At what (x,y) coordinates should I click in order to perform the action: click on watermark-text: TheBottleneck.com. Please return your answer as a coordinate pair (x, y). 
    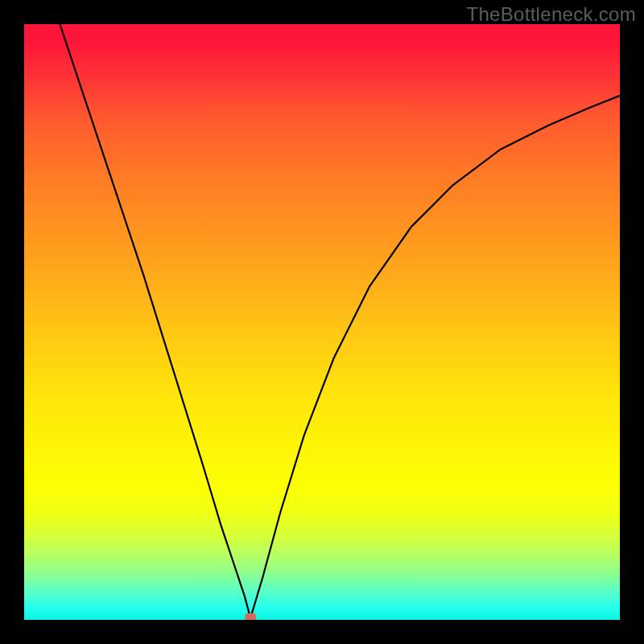
    Looking at the image, I should click on (551, 14).